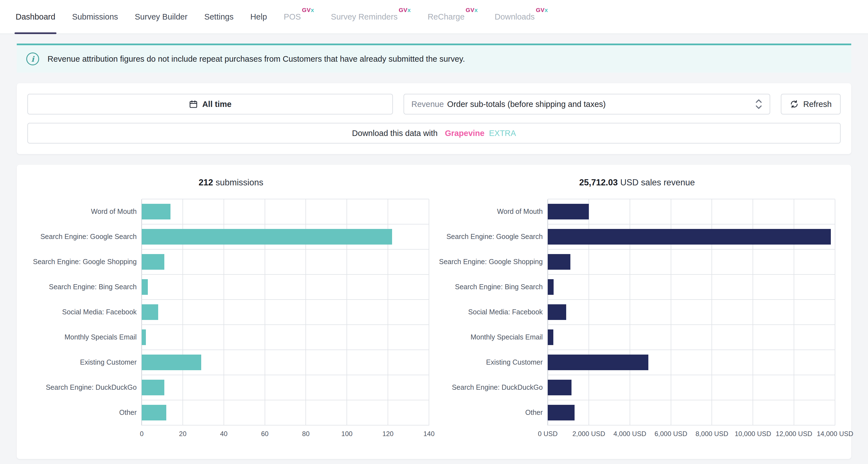  I want to click on revenue-total: 25,712.03, so click(598, 183).